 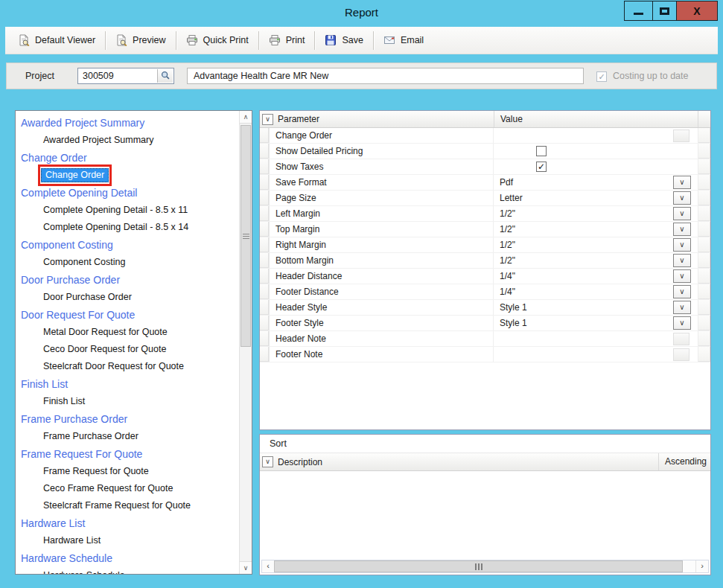 What do you see at coordinates (217, 40) in the screenshot?
I see `quick-print-button: Quick Print` at bounding box center [217, 40].